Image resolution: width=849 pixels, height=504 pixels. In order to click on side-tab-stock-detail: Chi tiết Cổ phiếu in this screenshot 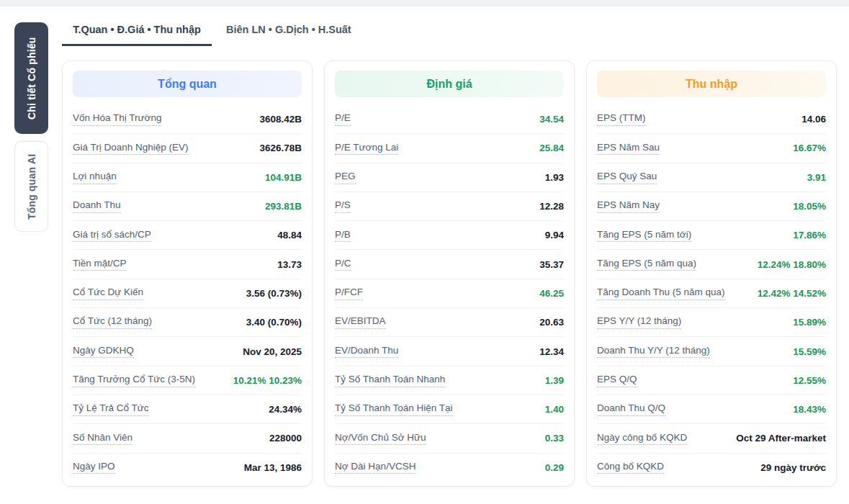, I will do `click(32, 78)`.